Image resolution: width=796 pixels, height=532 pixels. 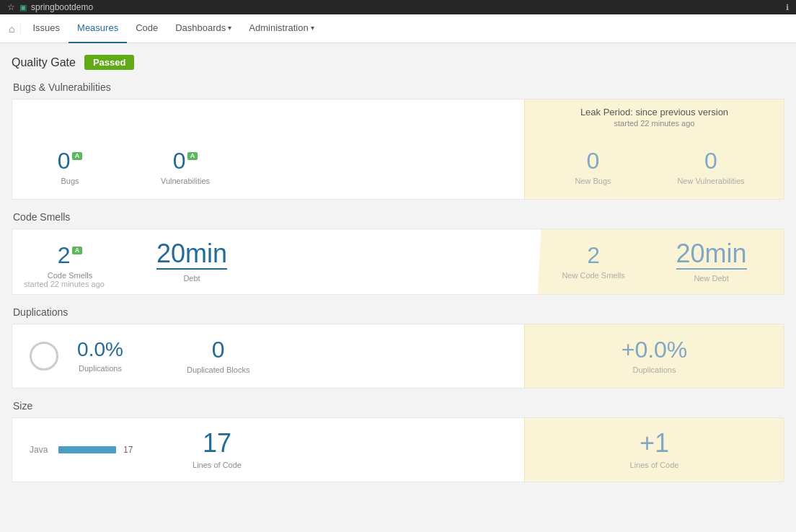 What do you see at coordinates (64, 255) in the screenshot?
I see `code-smells-value: 2` at bounding box center [64, 255].